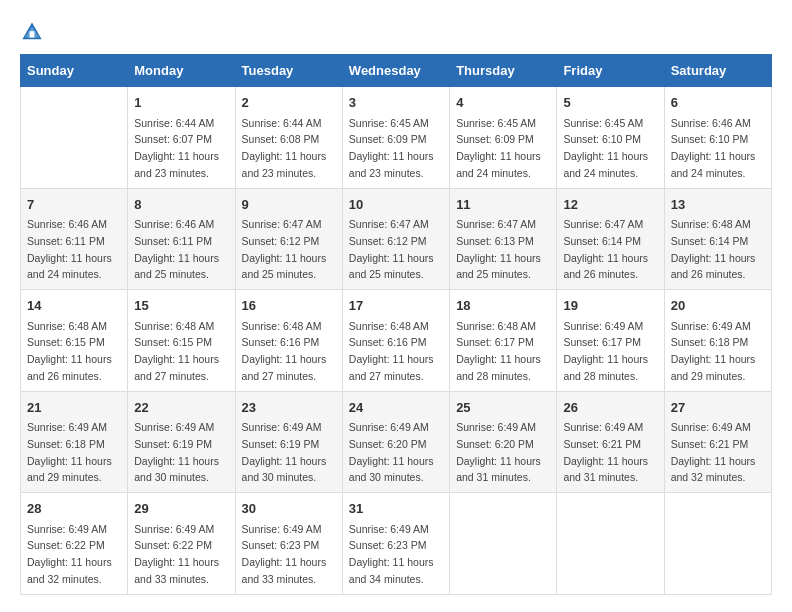 The image size is (792, 612). What do you see at coordinates (74, 205) in the screenshot?
I see `day-number: 7` at bounding box center [74, 205].